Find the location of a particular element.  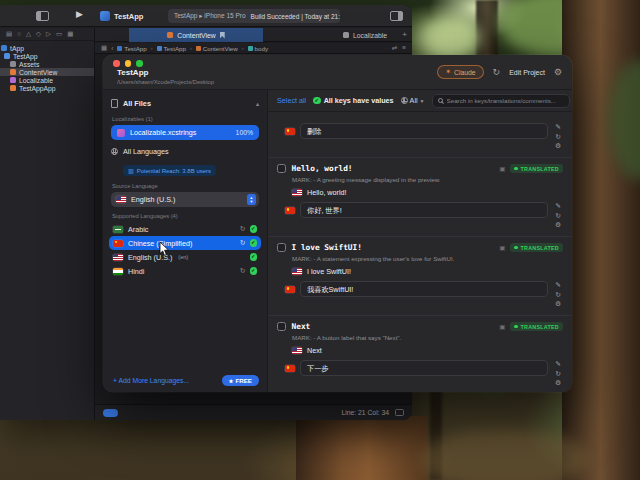

status-pill is located at coordinates (110, 413).